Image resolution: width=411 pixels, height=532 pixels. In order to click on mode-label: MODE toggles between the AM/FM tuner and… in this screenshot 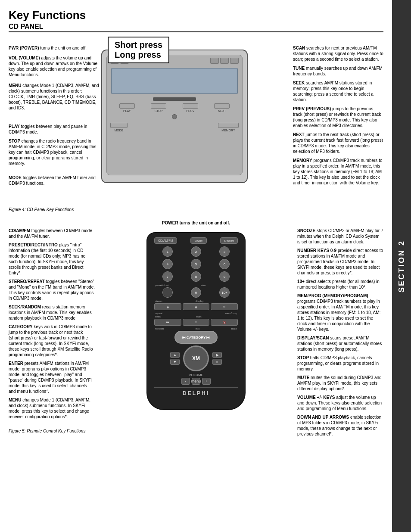, I will do `click(54, 180)`.